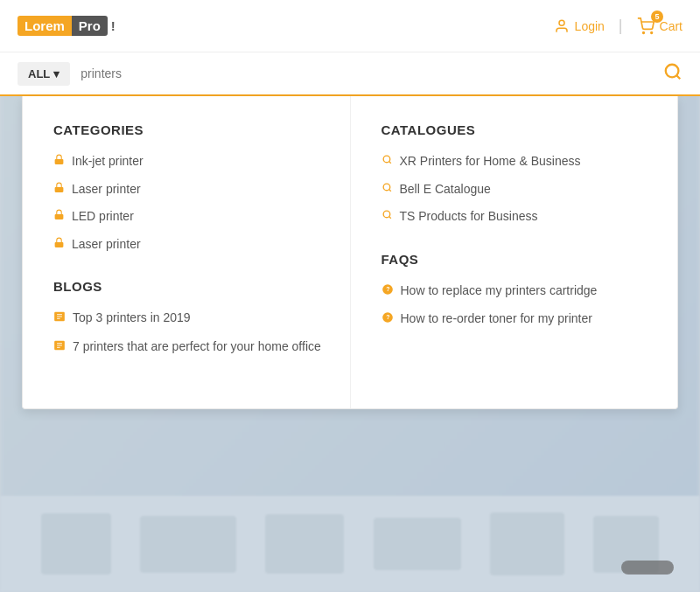 This screenshot has width=700, height=592. What do you see at coordinates (516, 162) in the screenshot?
I see `list-item: XR Printers for Home & Business` at bounding box center [516, 162].